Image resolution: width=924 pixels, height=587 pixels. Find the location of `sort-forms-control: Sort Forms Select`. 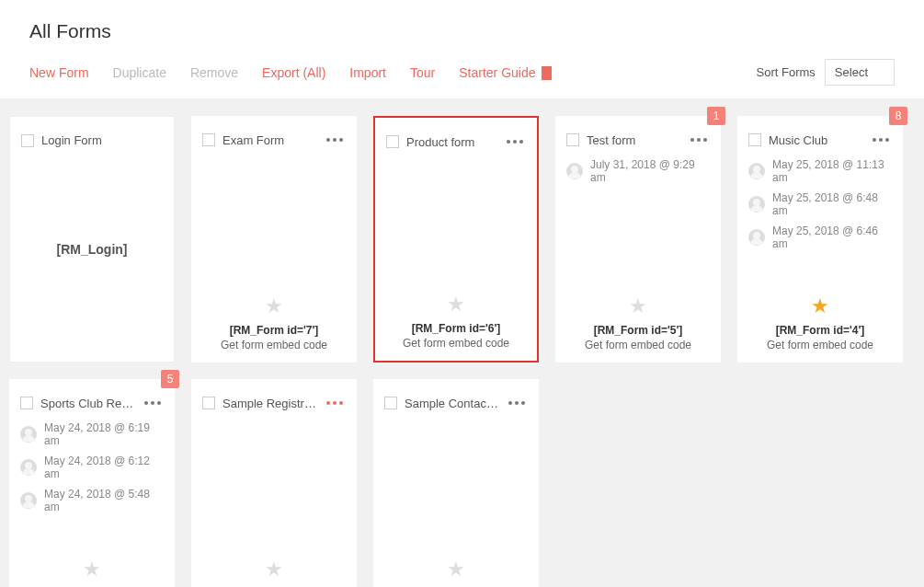

sort-forms-control: Sort Forms Select is located at coordinates (826, 72).